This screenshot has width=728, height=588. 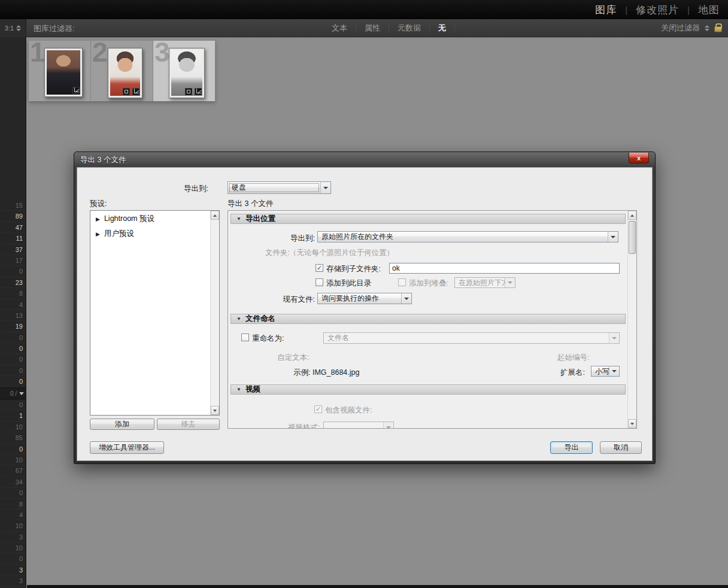 I want to click on section-header-video: ▼ 视频, so click(x=428, y=389).